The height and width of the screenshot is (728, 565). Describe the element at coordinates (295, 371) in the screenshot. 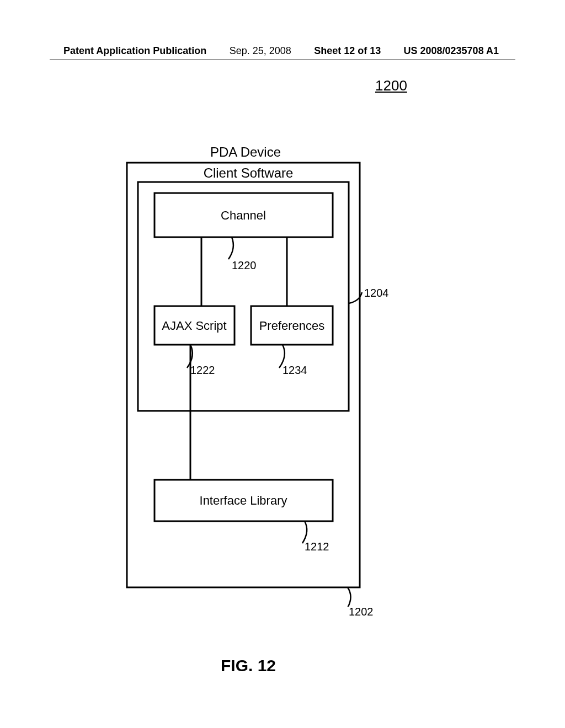

I see `ref-1234: 1234` at that location.